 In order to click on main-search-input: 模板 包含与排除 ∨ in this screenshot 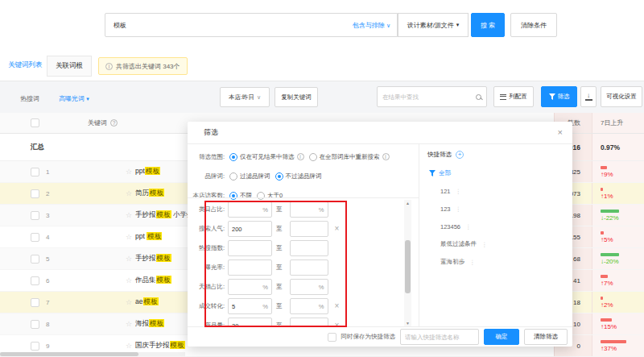, I will do `click(251, 25)`.